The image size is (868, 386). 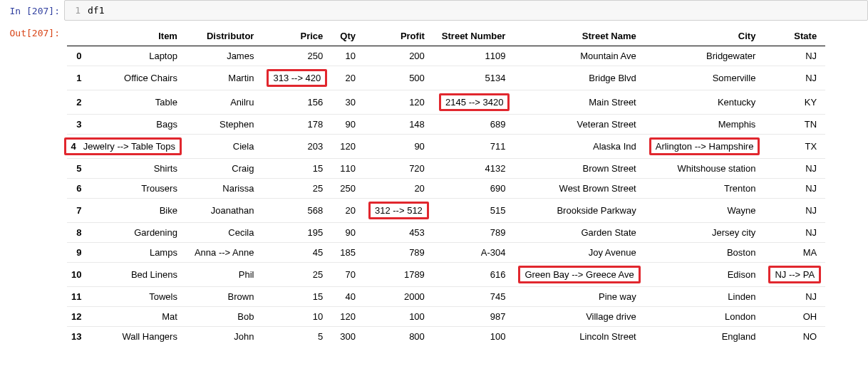 I want to click on row-index: 1, so click(x=78, y=78).